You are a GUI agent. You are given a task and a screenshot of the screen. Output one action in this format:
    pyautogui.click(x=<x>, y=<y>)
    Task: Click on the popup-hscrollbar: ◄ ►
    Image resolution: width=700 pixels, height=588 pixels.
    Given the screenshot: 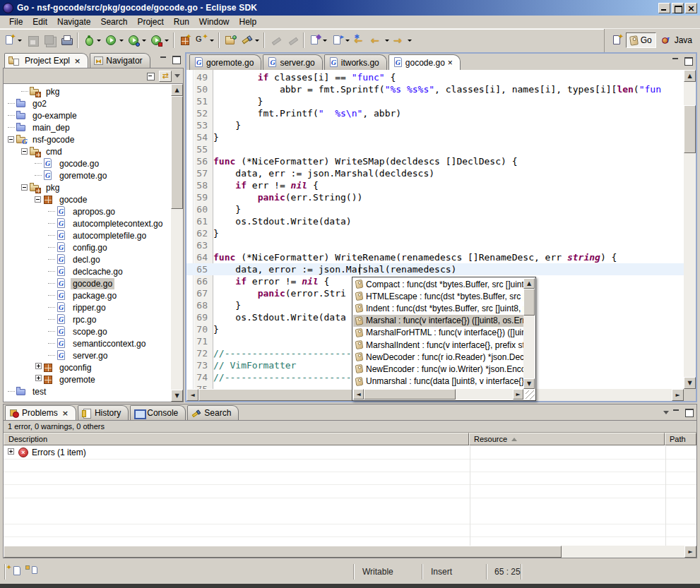 What is the action you would take?
    pyautogui.click(x=438, y=394)
    